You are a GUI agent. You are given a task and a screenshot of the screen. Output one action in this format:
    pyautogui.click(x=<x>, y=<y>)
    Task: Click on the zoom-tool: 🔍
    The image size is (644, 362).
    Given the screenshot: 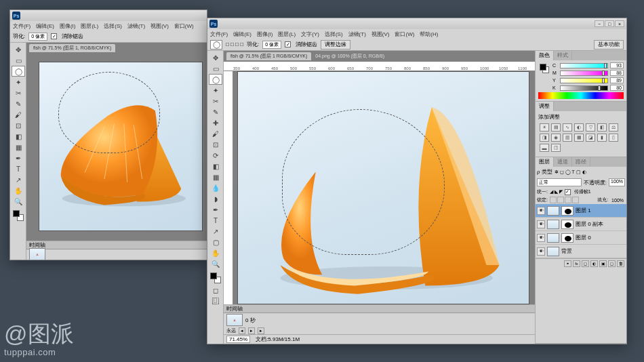 What is the action you would take?
    pyautogui.click(x=18, y=201)
    